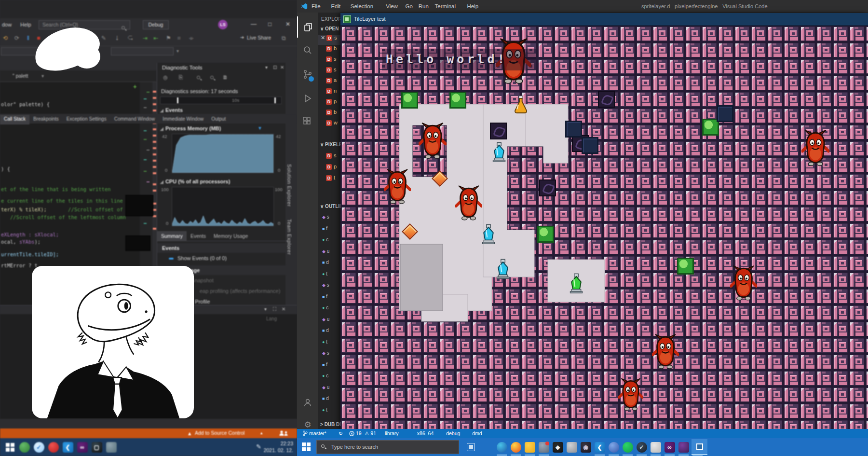 The image size is (868, 456). I want to click on start-button, so click(306, 447).